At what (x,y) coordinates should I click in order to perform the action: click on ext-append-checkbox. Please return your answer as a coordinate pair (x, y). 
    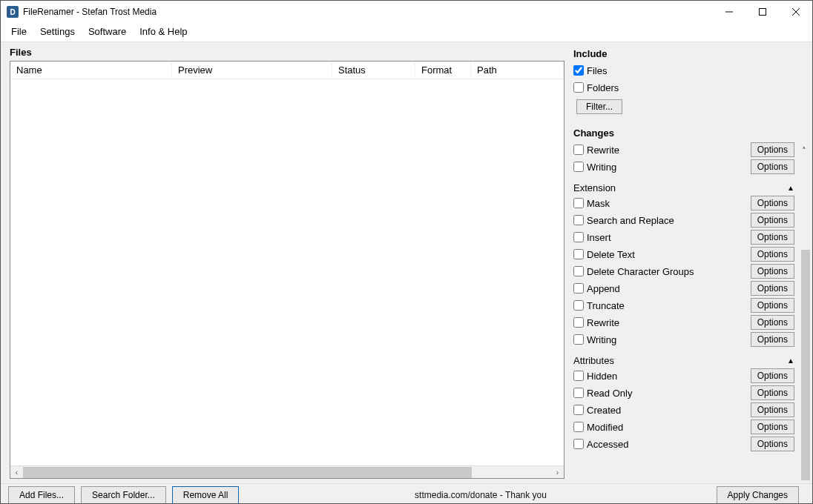
    Looking at the image, I should click on (579, 288).